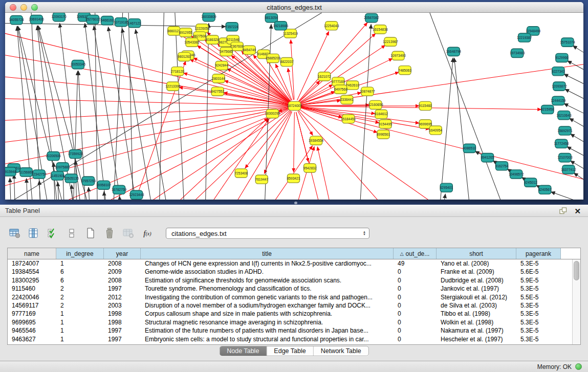 The width and height of the screenshot is (588, 372). Describe the element at coordinates (415, 264) in the screenshot. I see `table-cell: 49` at that location.